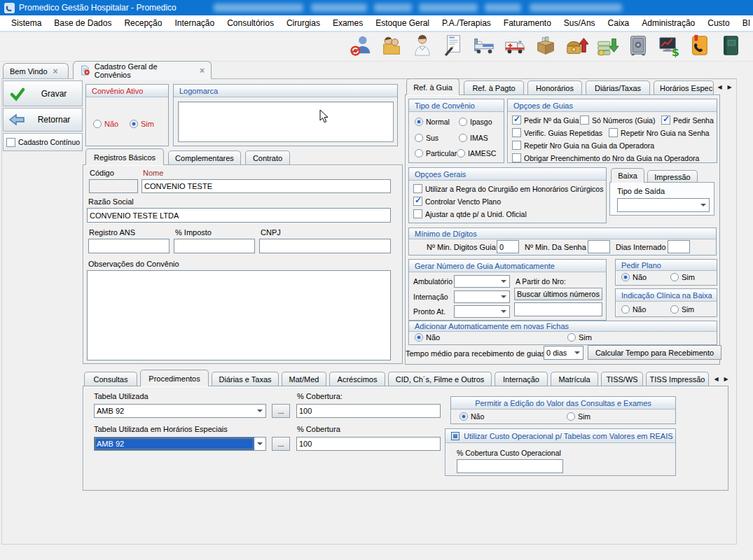 The height and width of the screenshot is (560, 753). I want to click on toolbar-button-revenue, so click(576, 46).